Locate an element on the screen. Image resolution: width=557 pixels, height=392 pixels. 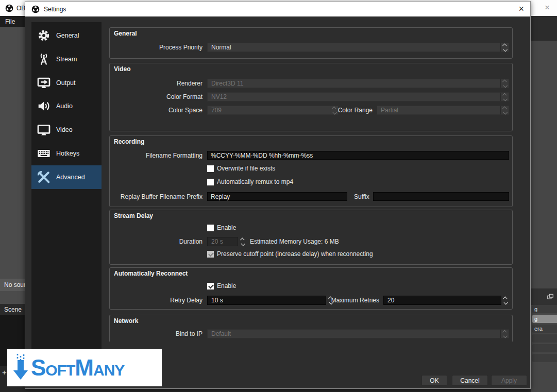
bind-ip-select: Default is located at coordinates (358, 334).